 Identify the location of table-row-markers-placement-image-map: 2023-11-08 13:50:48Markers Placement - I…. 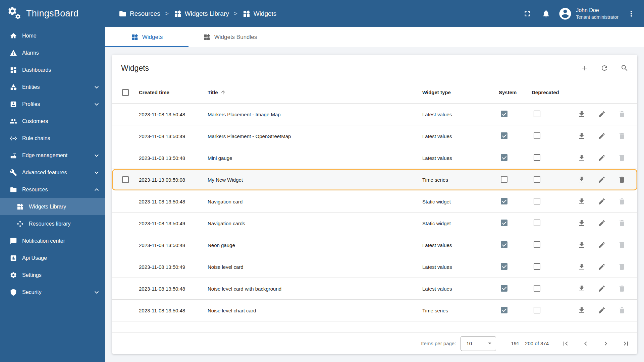
(375, 115).